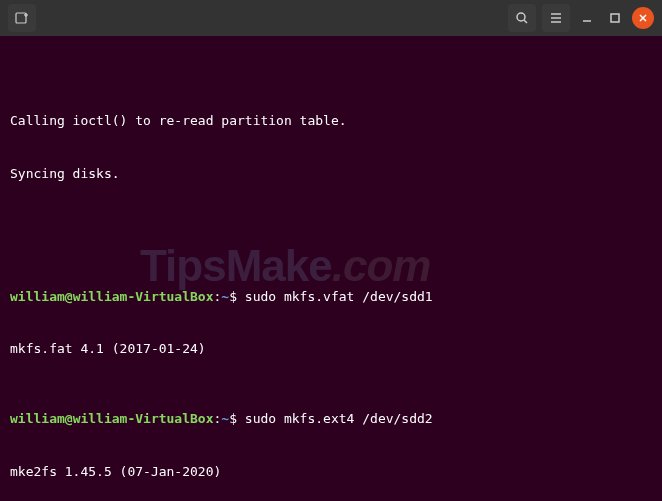 This screenshot has width=662, height=501. I want to click on search-button, so click(522, 18).